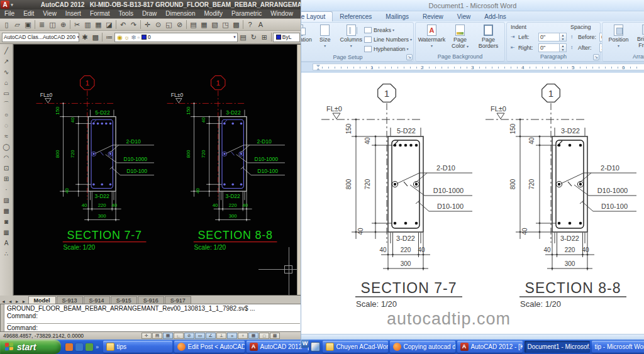 The image size is (644, 354). I want to click on ducs-toggle: ⟂, so click(221, 336).